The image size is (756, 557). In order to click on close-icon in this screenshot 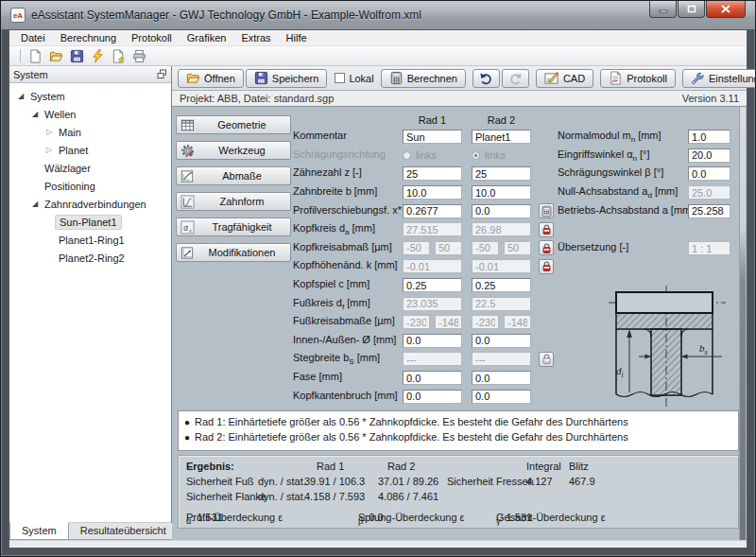, I will do `click(726, 9)`.